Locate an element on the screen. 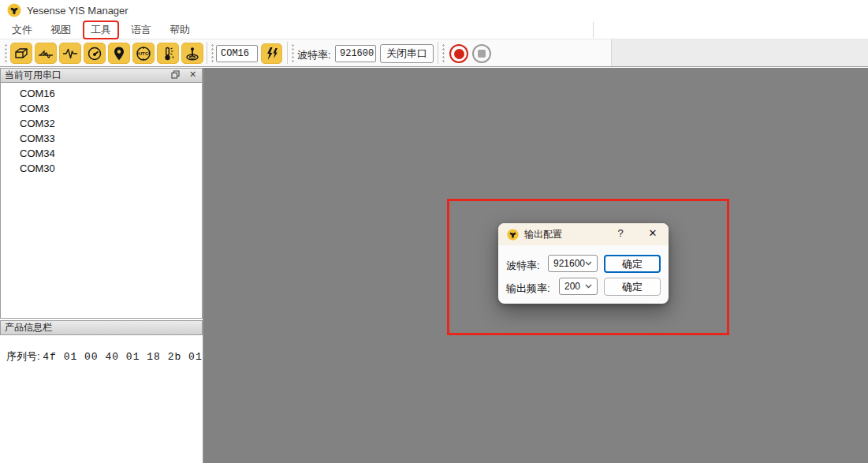 The height and width of the screenshot is (463, 868). tool-utc-clock-button: UTC is located at coordinates (143, 54).